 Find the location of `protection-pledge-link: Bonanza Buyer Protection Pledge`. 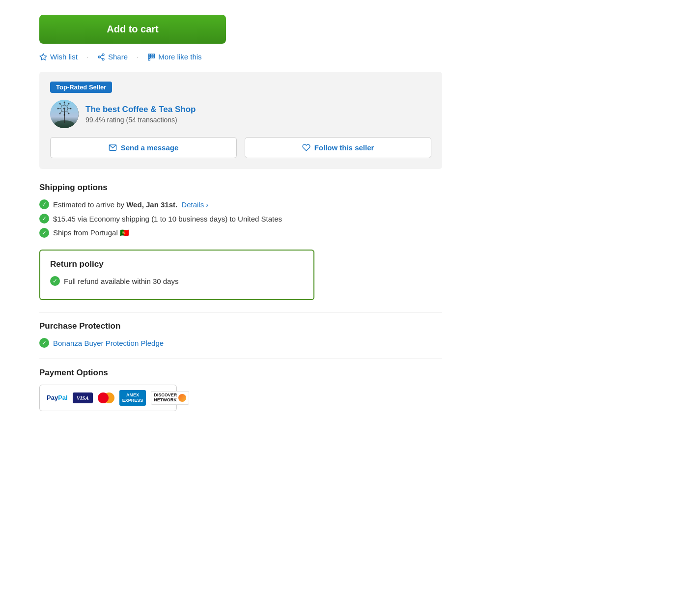

protection-pledge-link: Bonanza Buyer Protection Pledge is located at coordinates (108, 343).